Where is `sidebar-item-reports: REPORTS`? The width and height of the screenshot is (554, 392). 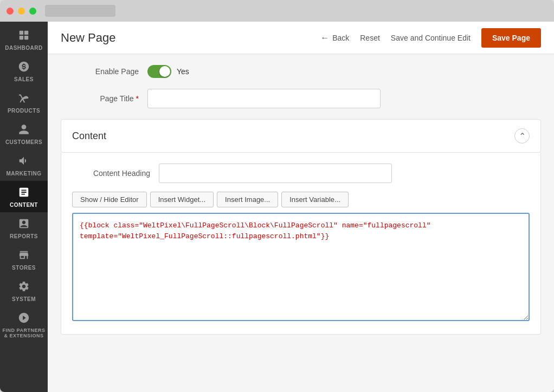
sidebar-item-reports: REPORTS is located at coordinates (24, 228).